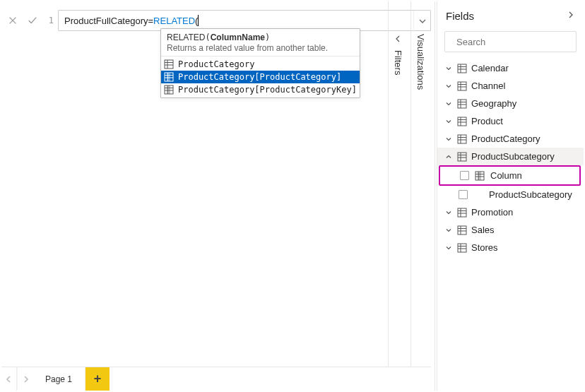 This screenshot has width=585, height=392. Describe the element at coordinates (260, 77) in the screenshot. I see `intellisense-item-label: ProductCategory[ProductCategory]` at that location.